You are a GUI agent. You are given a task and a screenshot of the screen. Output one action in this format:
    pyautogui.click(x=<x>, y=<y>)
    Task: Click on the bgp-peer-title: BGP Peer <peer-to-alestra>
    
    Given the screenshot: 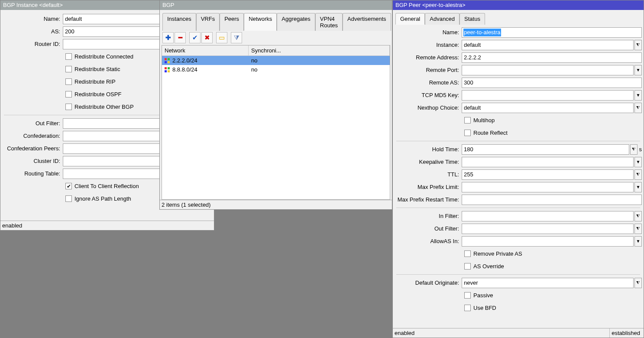 What is the action you would take?
    pyautogui.click(x=518, y=5)
    